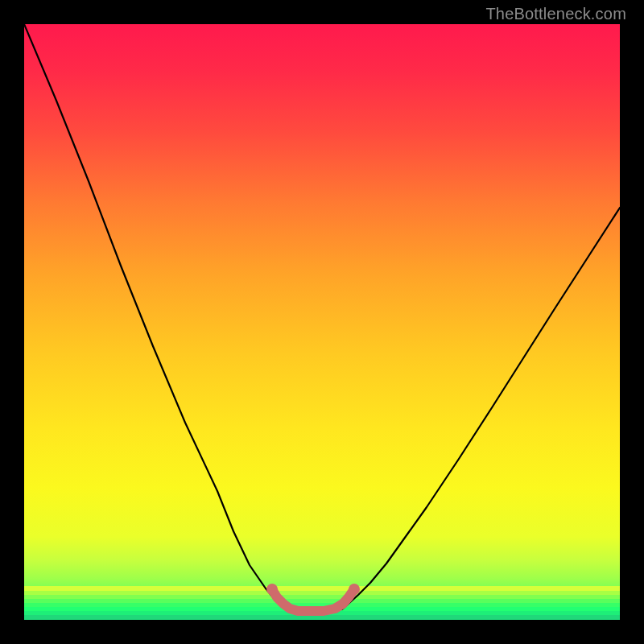 The height and width of the screenshot is (644, 644). What do you see at coordinates (354, 589) in the screenshot?
I see `highlight-dot-right` at bounding box center [354, 589].